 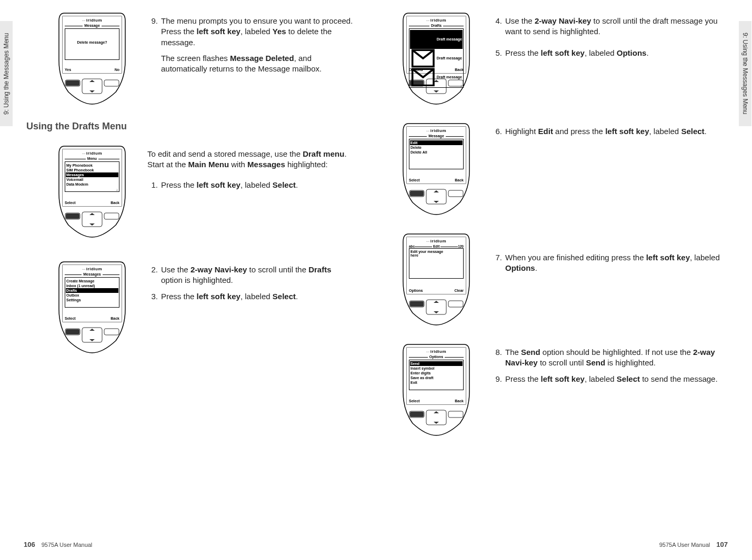 I want to click on menu-item: Exit, so click(x=436, y=383).